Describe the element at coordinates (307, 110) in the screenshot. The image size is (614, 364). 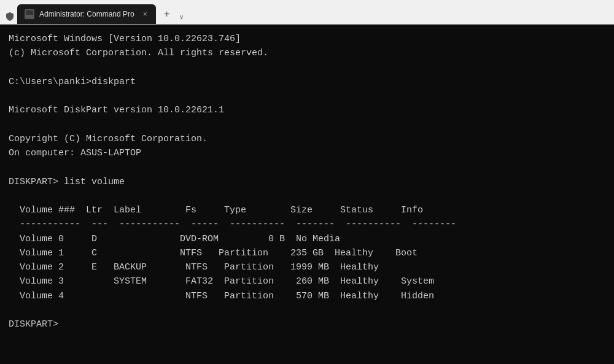
I see `terminal-line-6: Microsoft DiskPart version 10.0.22621.1` at that location.